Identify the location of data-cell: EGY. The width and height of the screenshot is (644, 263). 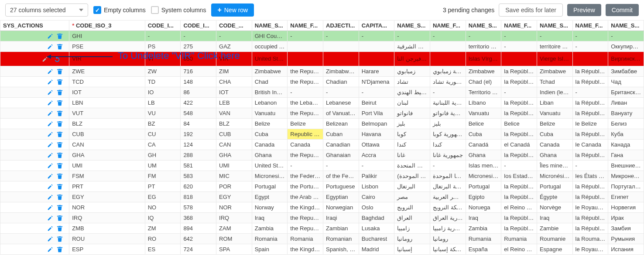
(234, 197).